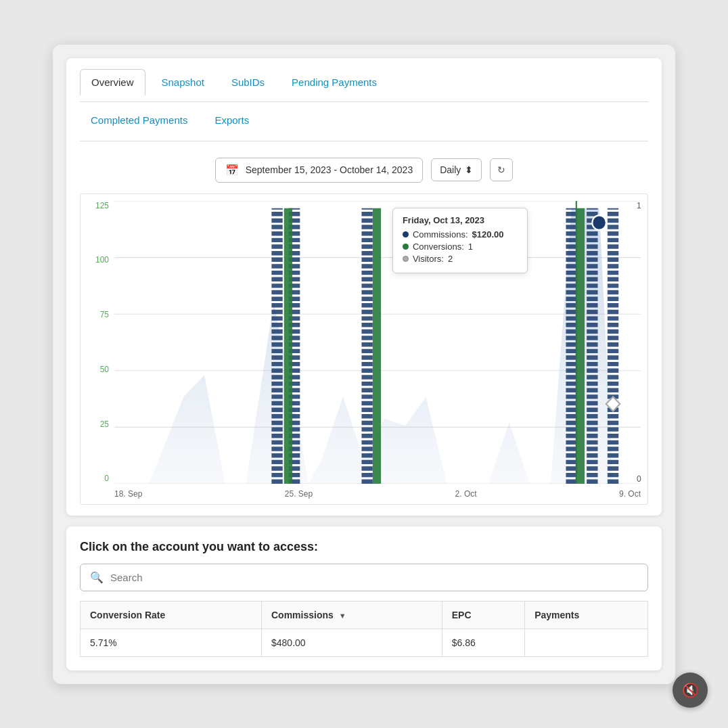 Image resolution: width=728 pixels, height=728 pixels. What do you see at coordinates (107, 478) in the screenshot?
I see `y-label-0: 0` at bounding box center [107, 478].